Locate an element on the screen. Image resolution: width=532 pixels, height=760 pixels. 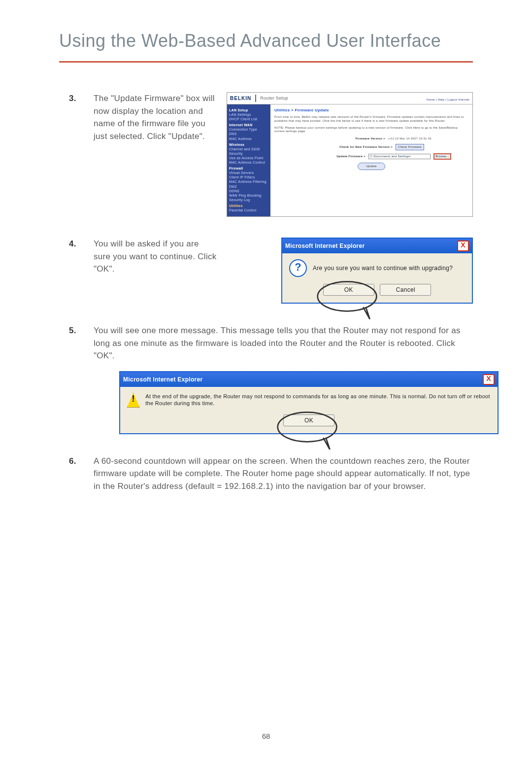
dialog-message: Are you sure you want to continue with u… is located at coordinates (383, 268).